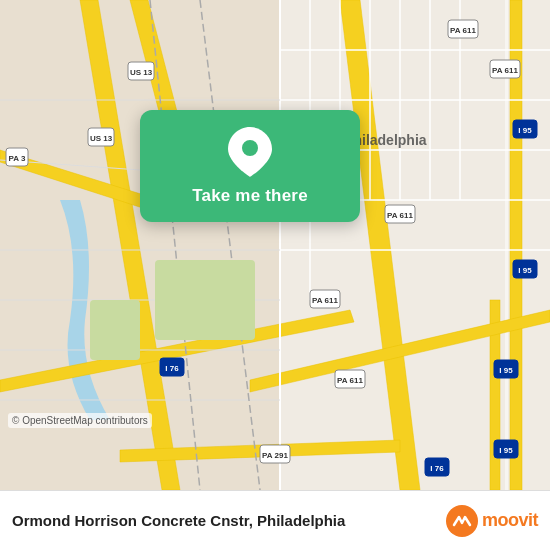 The width and height of the screenshot is (550, 550). I want to click on map-attribution: © OpenStreetMap contributors, so click(80, 420).